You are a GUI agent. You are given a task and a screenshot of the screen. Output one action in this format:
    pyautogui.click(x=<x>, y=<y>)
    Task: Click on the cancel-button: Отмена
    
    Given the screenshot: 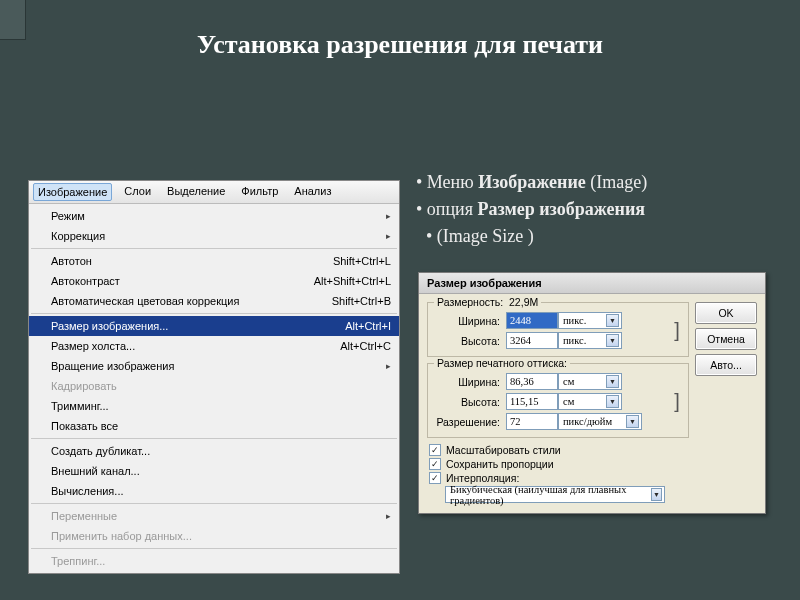 What is the action you would take?
    pyautogui.click(x=726, y=339)
    